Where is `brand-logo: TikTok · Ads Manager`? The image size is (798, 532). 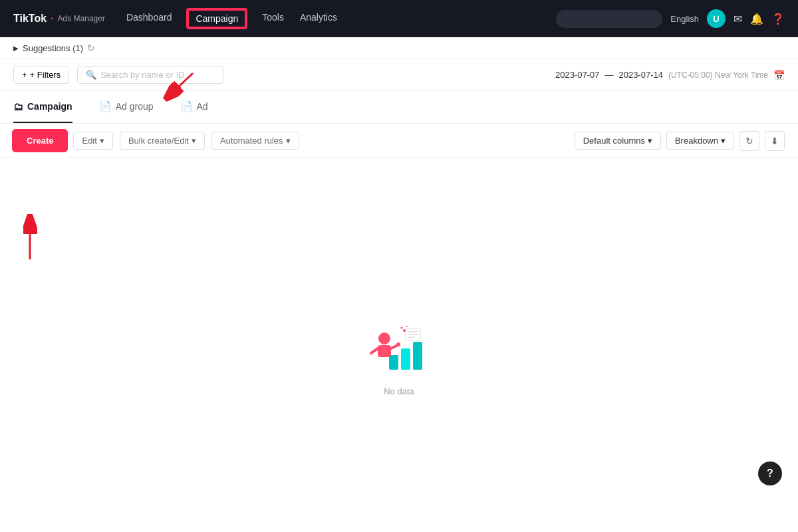
brand-logo: TikTok · Ads Manager is located at coordinates (59, 19).